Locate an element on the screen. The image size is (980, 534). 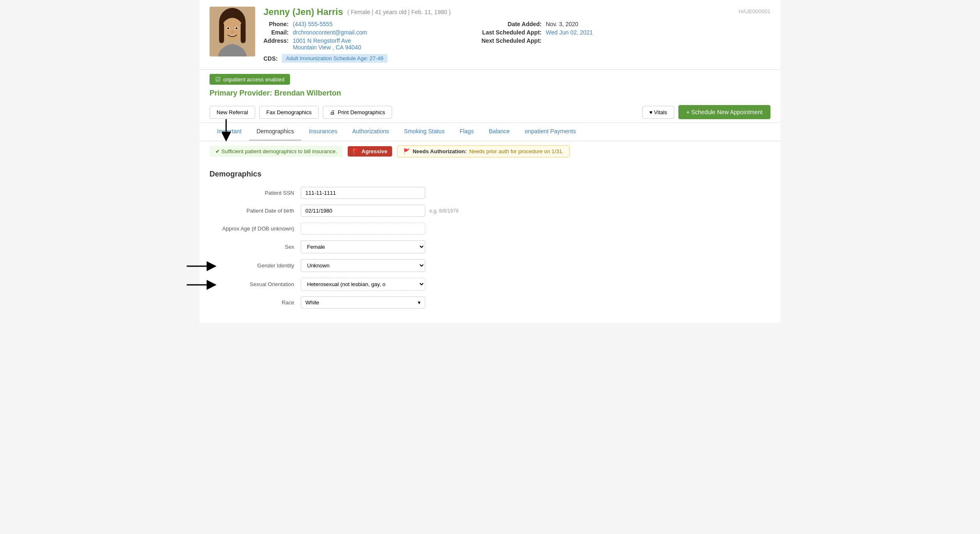
patient-id: HAJE000001 is located at coordinates (754, 11).